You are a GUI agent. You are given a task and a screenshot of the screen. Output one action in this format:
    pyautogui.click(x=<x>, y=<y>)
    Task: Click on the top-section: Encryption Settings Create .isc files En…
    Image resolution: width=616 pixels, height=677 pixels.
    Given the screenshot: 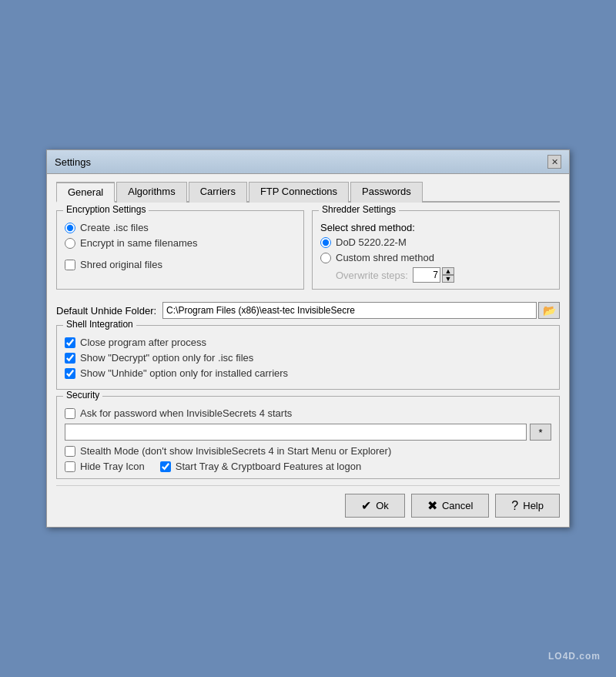 What is the action you would take?
    pyautogui.click(x=308, y=253)
    